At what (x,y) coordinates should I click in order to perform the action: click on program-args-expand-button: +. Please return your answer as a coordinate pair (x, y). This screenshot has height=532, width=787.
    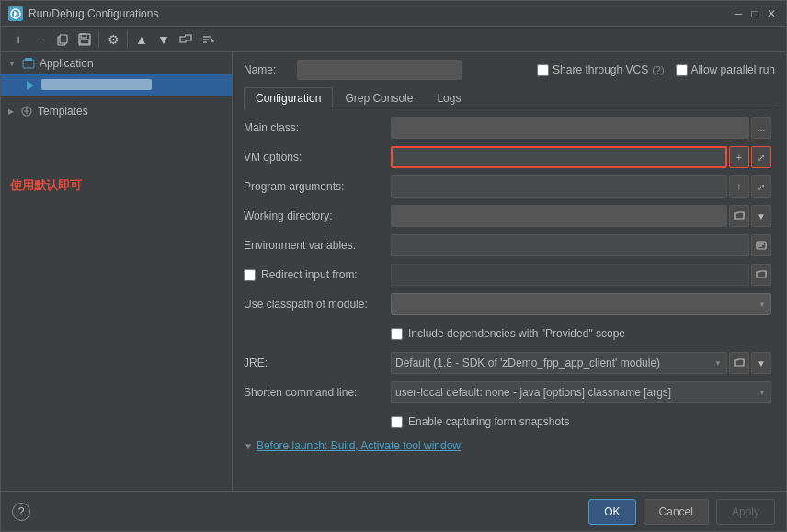
    Looking at the image, I should click on (739, 187).